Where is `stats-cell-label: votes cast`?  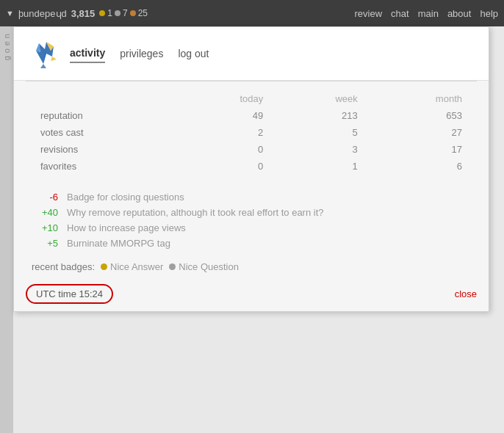 stats-cell-label: votes cast is located at coordinates (103, 132).